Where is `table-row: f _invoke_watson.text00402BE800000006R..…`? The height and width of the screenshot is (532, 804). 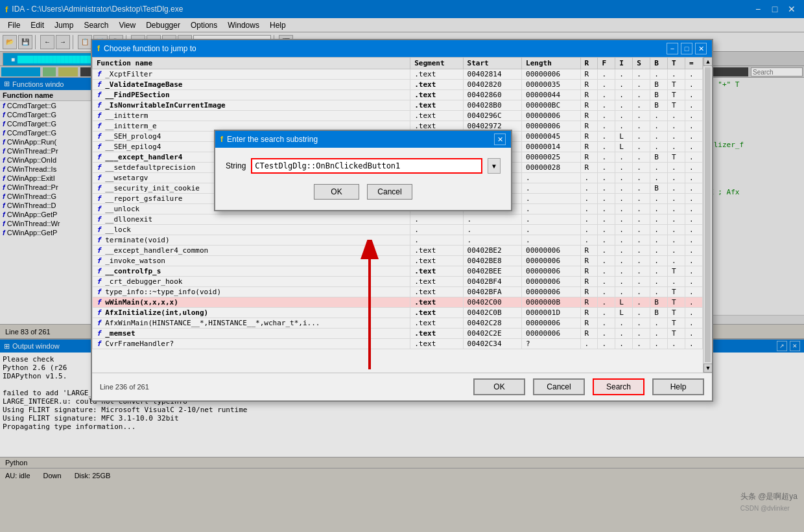 table-row: f _invoke_watson.text00402BE800000006R..… is located at coordinates (398, 261).